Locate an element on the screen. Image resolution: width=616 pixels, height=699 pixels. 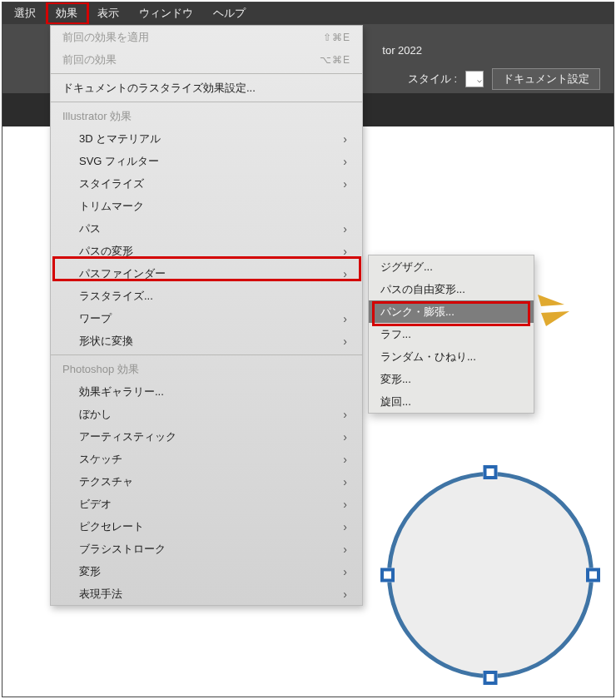
submenu-item: 旋回... is located at coordinates (451, 401).